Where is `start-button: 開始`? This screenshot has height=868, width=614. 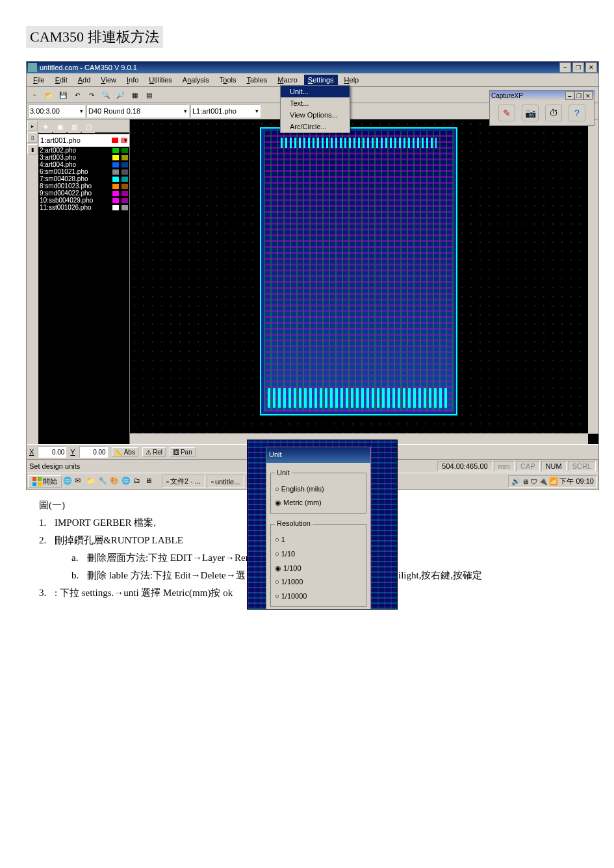
start-button: 開始 is located at coordinates (45, 482).